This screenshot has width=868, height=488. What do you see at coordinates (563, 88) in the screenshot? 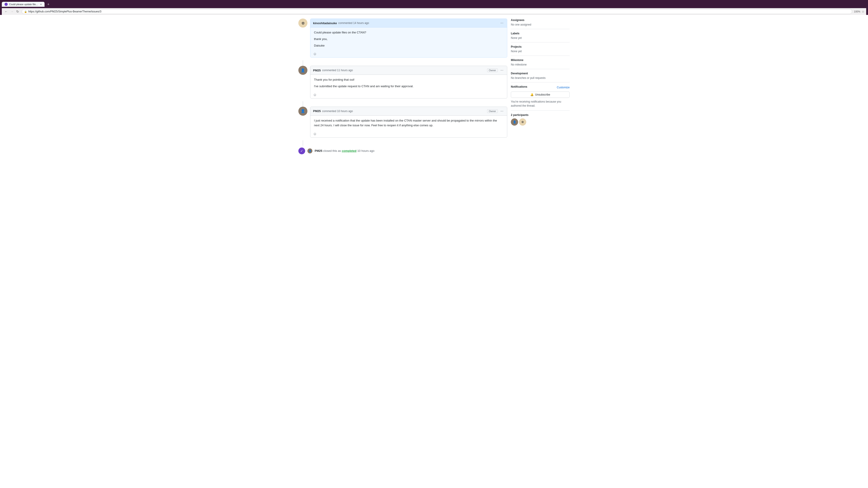
I see `customize-link: Customize` at bounding box center [563, 88].